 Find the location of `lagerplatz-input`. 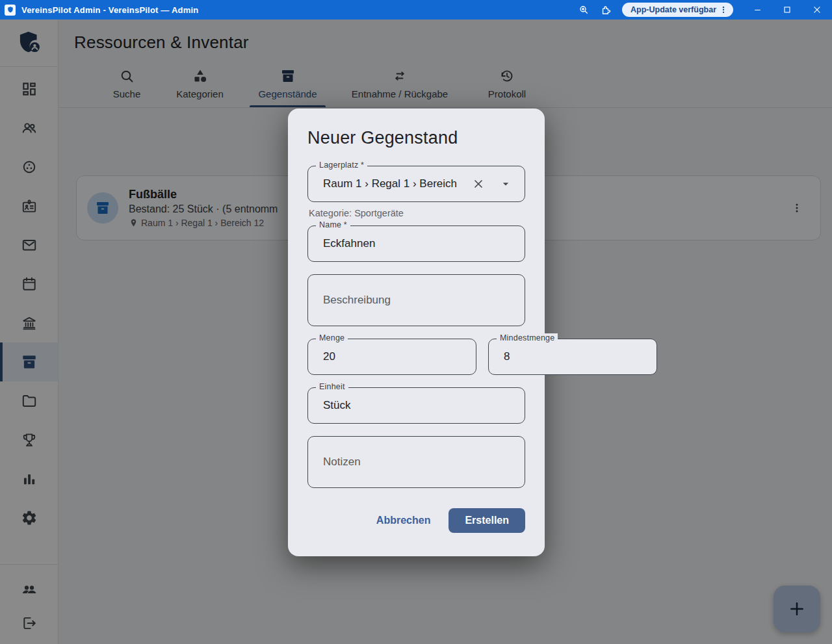

lagerplatz-input is located at coordinates (388, 184).